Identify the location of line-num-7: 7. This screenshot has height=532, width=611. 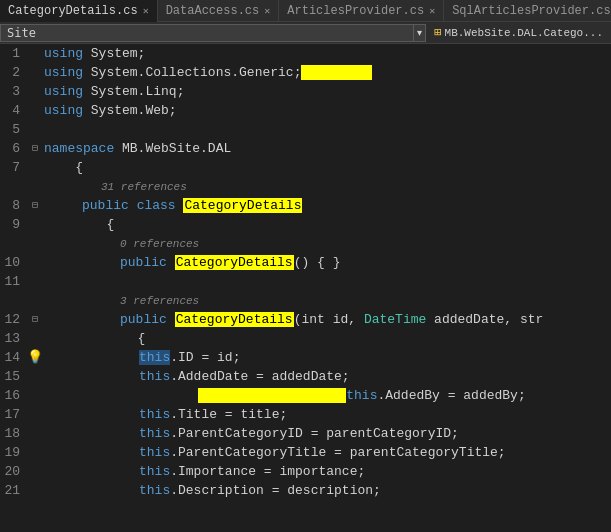
(13, 168).